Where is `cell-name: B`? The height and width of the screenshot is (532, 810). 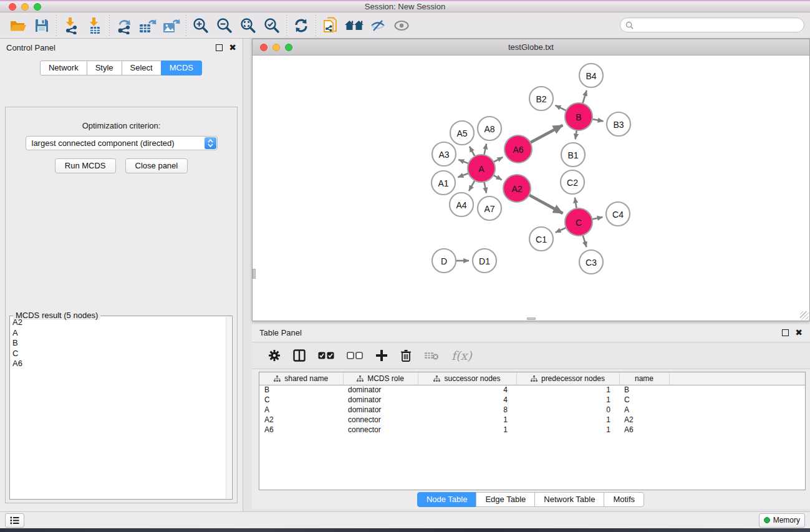 cell-name: B is located at coordinates (644, 390).